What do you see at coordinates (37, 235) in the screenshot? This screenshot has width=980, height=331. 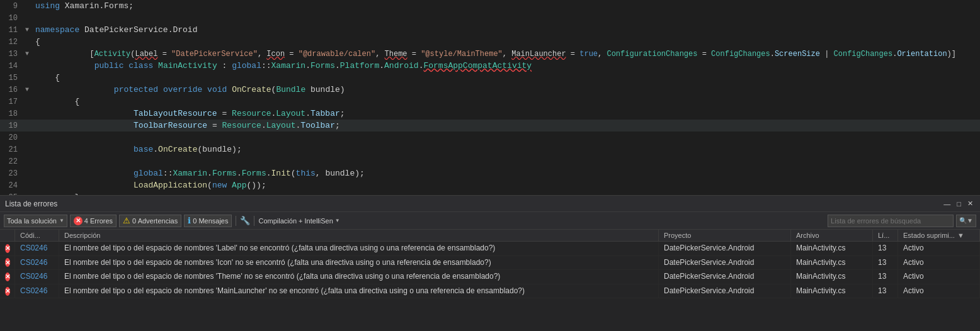 I see `th-code: Códi...` at bounding box center [37, 235].